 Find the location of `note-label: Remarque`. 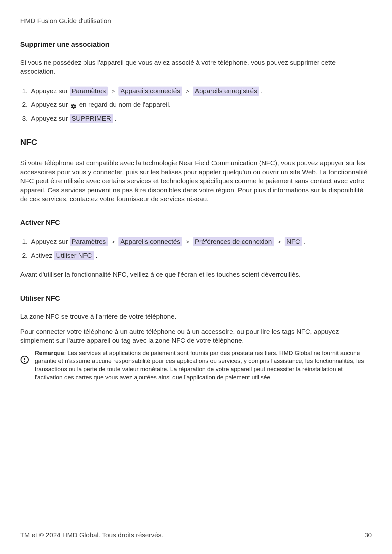

note-label: Remarque is located at coordinates (49, 353).